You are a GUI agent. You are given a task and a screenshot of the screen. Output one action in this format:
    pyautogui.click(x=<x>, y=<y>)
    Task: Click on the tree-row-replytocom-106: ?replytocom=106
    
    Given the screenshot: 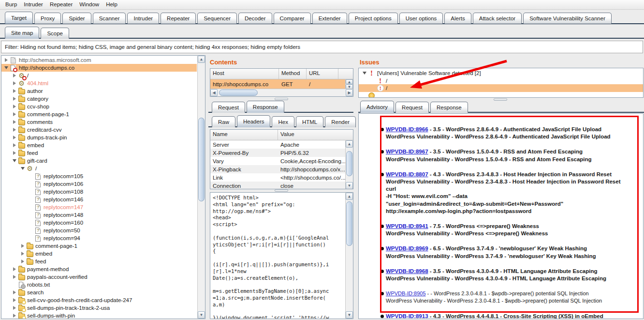 What is the action you would take?
    pyautogui.click(x=99, y=184)
    